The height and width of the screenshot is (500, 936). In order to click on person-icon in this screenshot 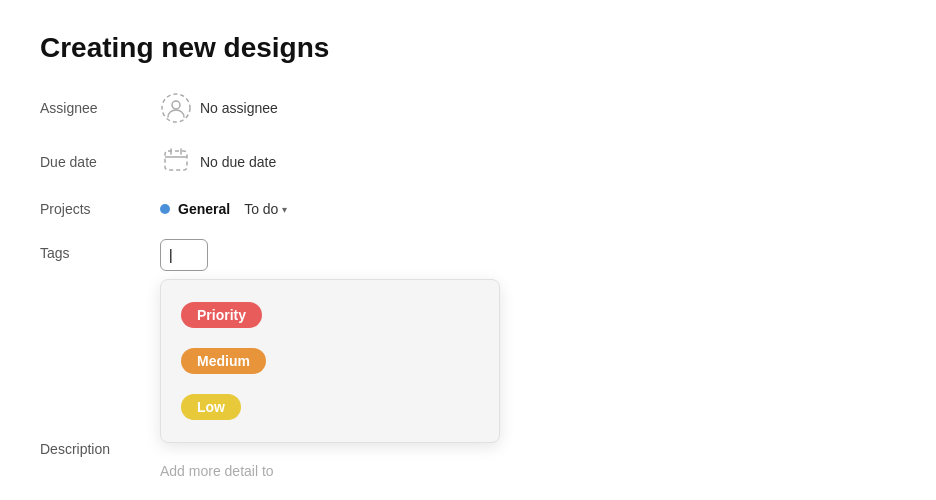, I will do `click(176, 108)`.